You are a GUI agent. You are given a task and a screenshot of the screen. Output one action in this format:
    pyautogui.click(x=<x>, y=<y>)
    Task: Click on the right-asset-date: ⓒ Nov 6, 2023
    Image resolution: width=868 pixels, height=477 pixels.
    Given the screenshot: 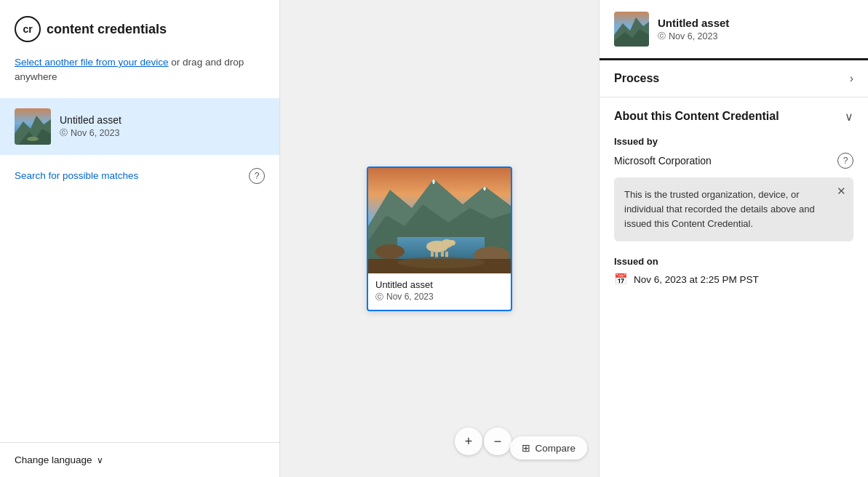 What is the action you would take?
    pyautogui.click(x=755, y=36)
    